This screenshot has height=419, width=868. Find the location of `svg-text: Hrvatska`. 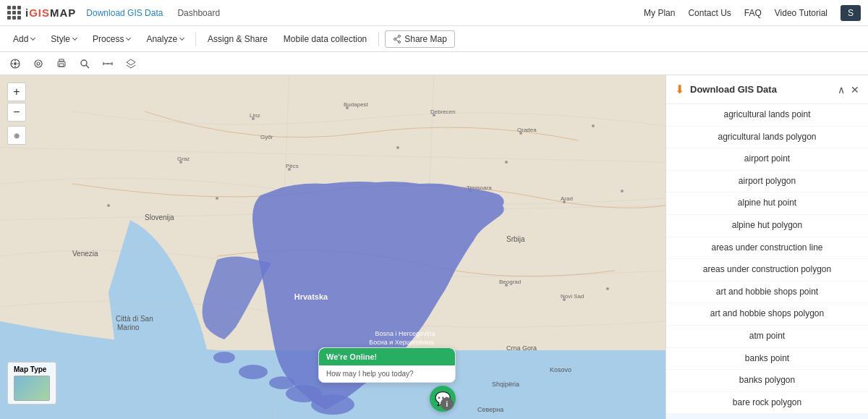

svg-text: Hrvatska is located at coordinates (311, 297).